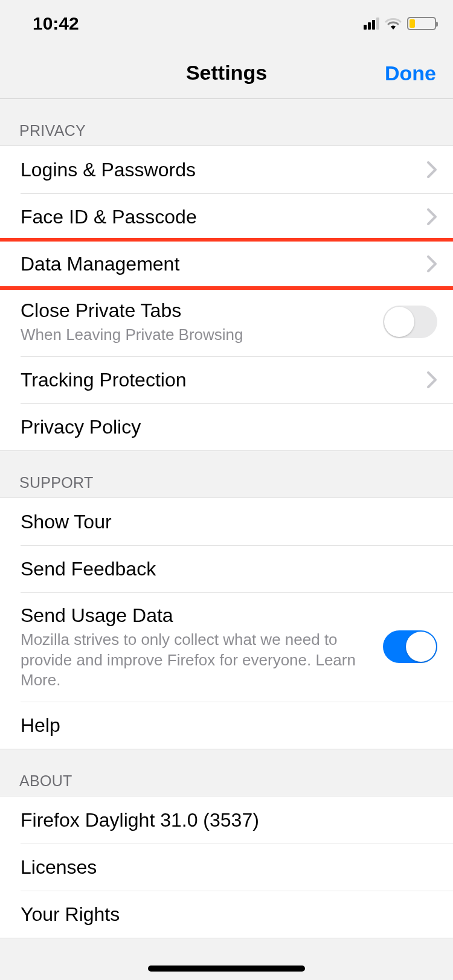 This screenshot has height=980, width=453. Describe the element at coordinates (223, 522) in the screenshot. I see `row-label: Show Tour` at that location.